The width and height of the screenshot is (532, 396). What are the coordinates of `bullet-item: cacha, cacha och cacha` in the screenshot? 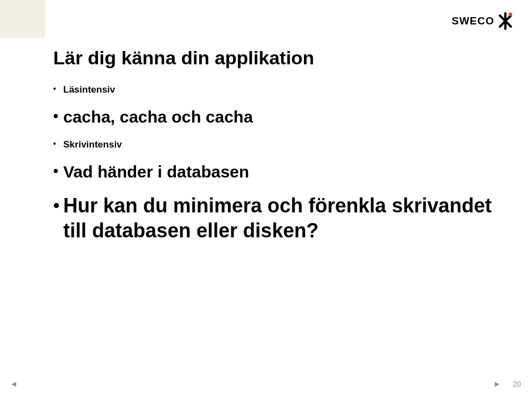 It's located at (276, 117).